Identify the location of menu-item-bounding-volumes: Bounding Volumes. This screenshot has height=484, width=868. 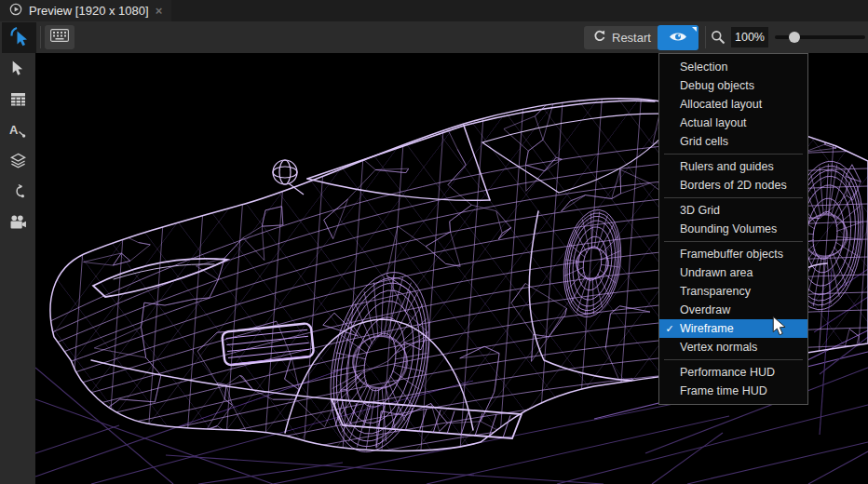
(734, 229).